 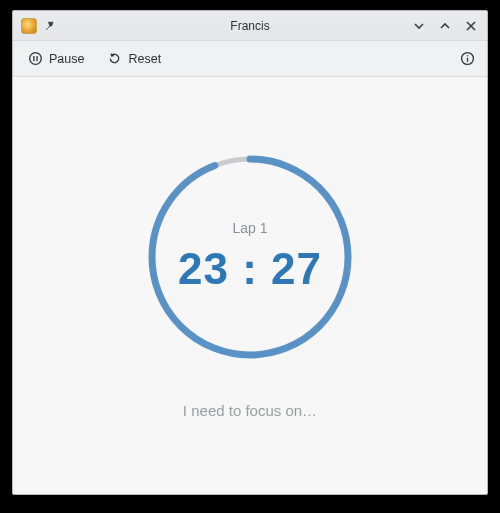 What do you see at coordinates (114, 59) in the screenshot?
I see `reset-icon` at bounding box center [114, 59].